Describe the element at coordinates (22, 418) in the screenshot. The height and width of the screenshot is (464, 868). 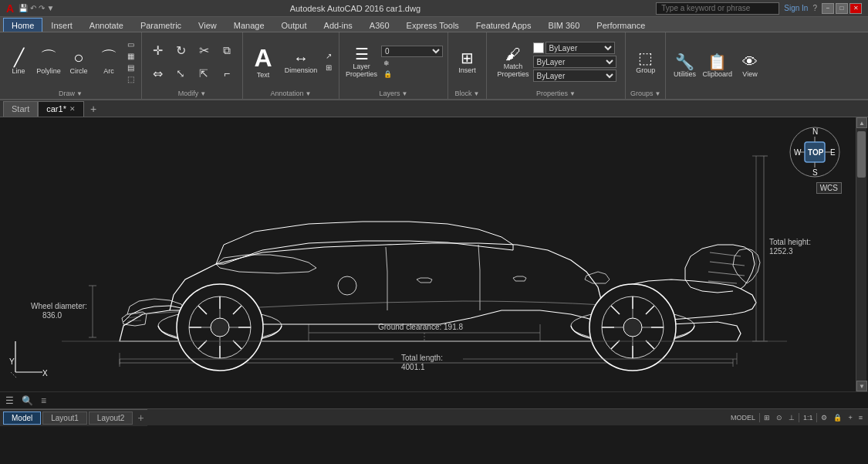
I see `tab-model: Model` at that location.